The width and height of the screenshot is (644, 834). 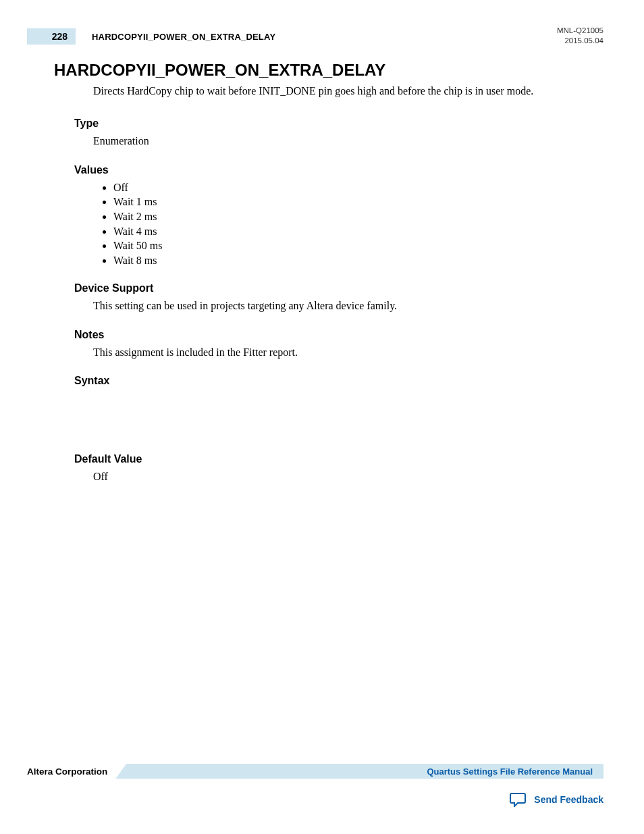 What do you see at coordinates (315, 771) in the screenshot?
I see `footer-bar: Altera Corporation Quartus Settings File…` at bounding box center [315, 771].